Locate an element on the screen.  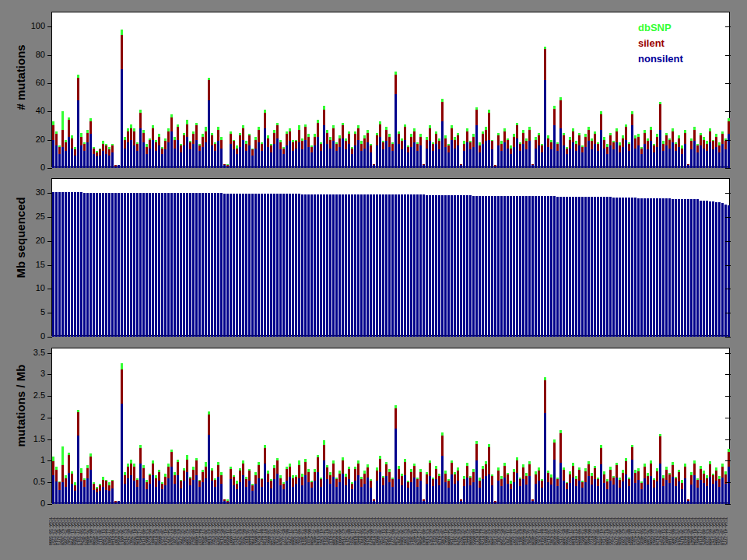
y-tick-label: 2.5 is located at coordinates (23, 395).